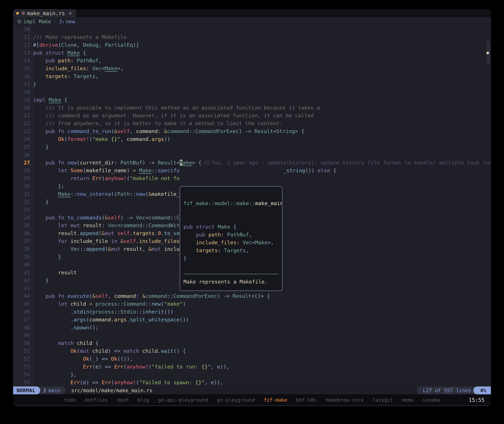 This screenshot has width=504, height=424. Describe the element at coordinates (306, 400) in the screenshot. I see `session-item-bbf-k8s: bbf-k8s` at that location.